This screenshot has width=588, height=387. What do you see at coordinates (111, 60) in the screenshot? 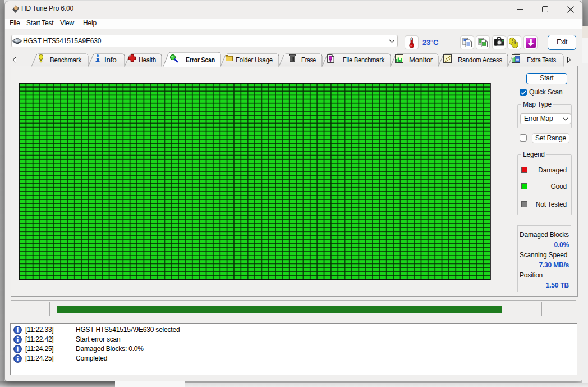
I see `svg-text: Info` at bounding box center [111, 60].